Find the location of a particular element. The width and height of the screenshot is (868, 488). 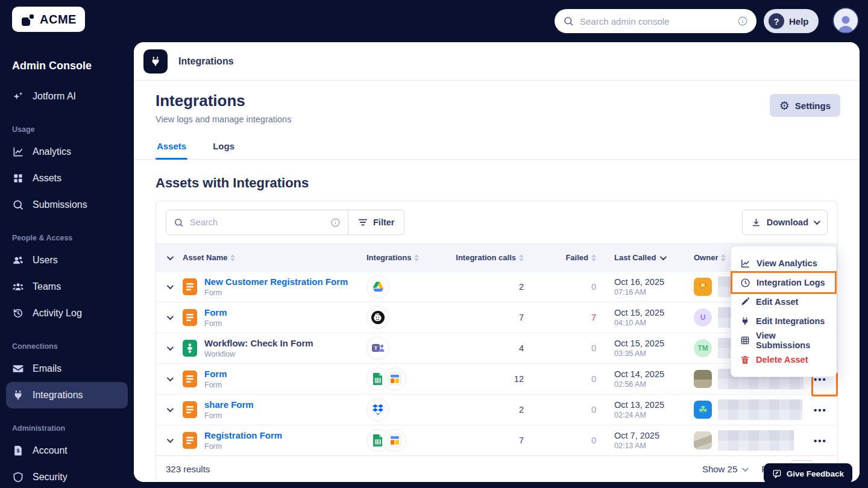

sorted-desc-chevron-icon is located at coordinates (663, 257).